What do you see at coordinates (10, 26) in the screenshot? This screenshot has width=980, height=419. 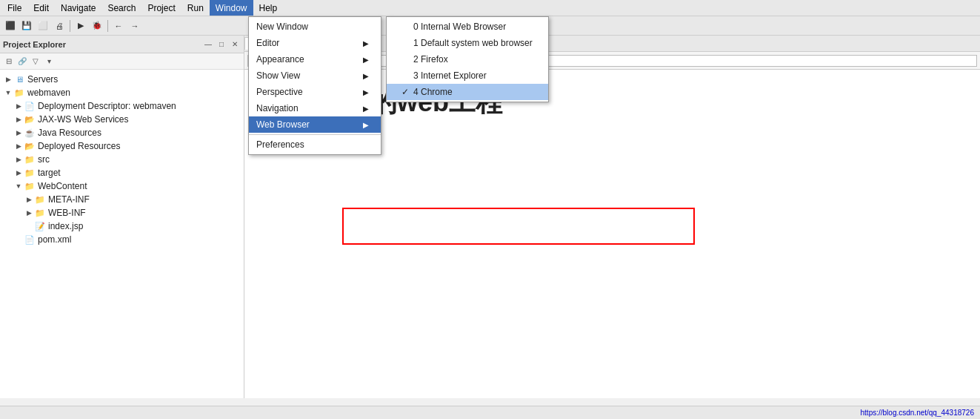 I see `toolbar-btn-new: ⬛` at bounding box center [10, 26].